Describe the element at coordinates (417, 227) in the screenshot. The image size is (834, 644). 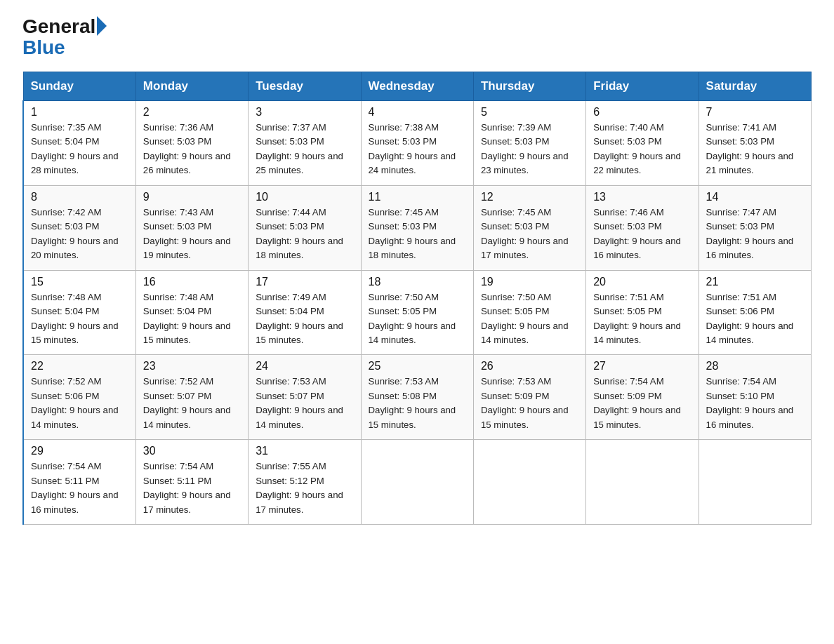
I see `calendar-day-cell: 11Sunrise: 7:45 AMSunset: 5:03 PMDayligh…` at that location.